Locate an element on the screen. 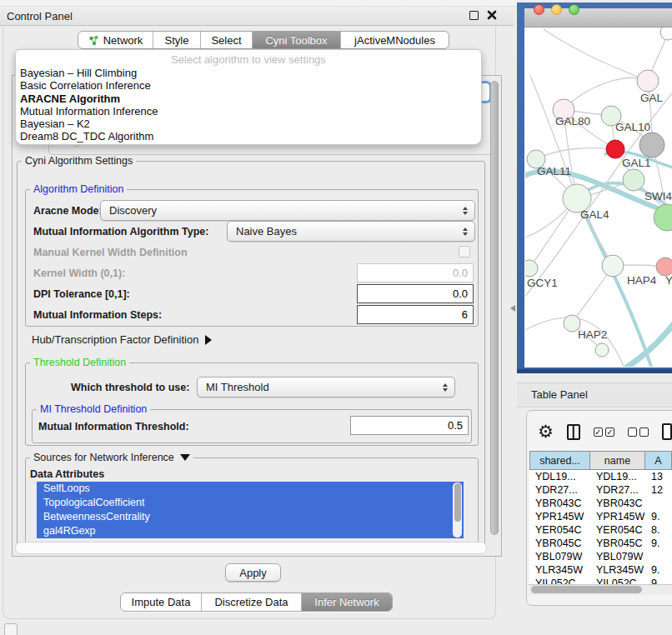 The width and height of the screenshot is (672, 635). table-cell: 13 is located at coordinates (659, 477).